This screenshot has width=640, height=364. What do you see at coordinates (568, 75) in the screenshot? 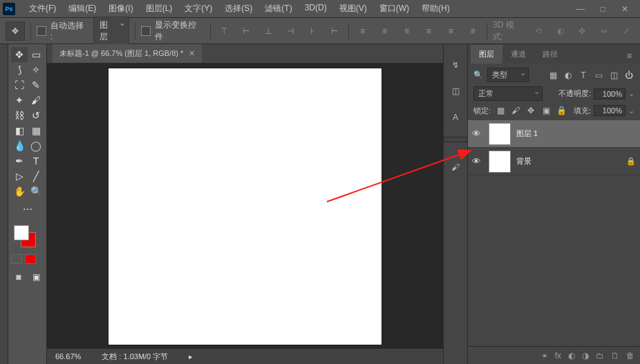
I see `filter-adjust-icon: ◐` at bounding box center [568, 75].